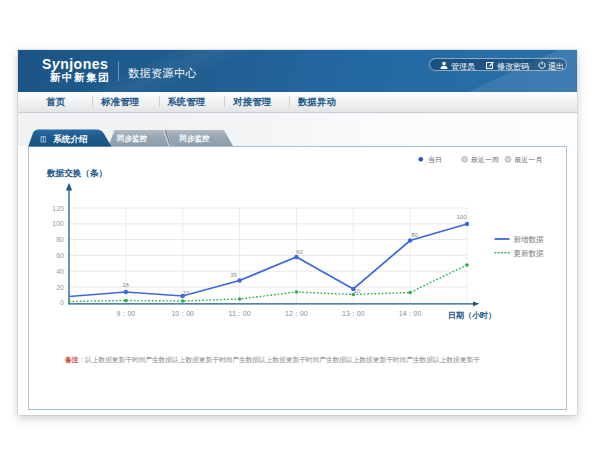 The image size is (600, 450). I want to click on svg-text: 18, so click(126, 285).